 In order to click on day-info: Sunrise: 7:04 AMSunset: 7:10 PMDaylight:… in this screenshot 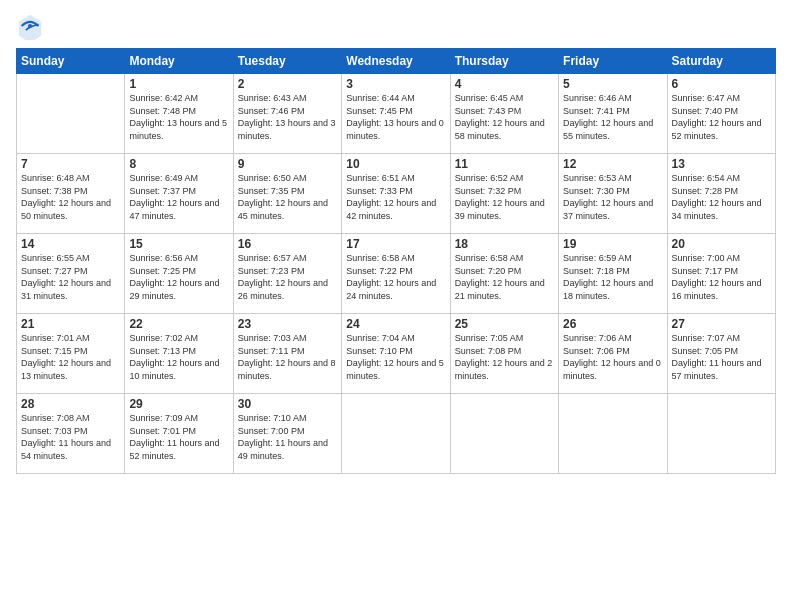, I will do `click(396, 357)`.